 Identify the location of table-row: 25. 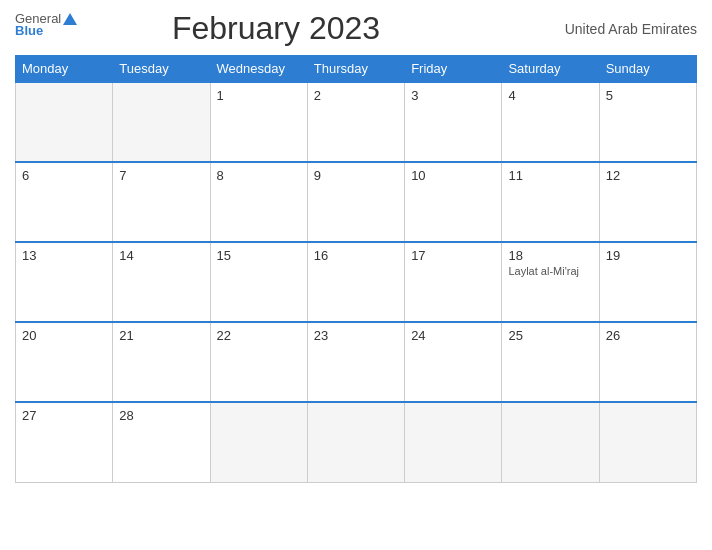
(550, 362).